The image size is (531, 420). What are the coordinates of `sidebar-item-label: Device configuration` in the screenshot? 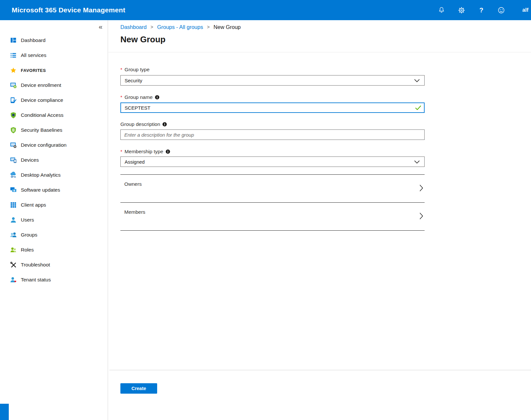 It's located at (44, 145).